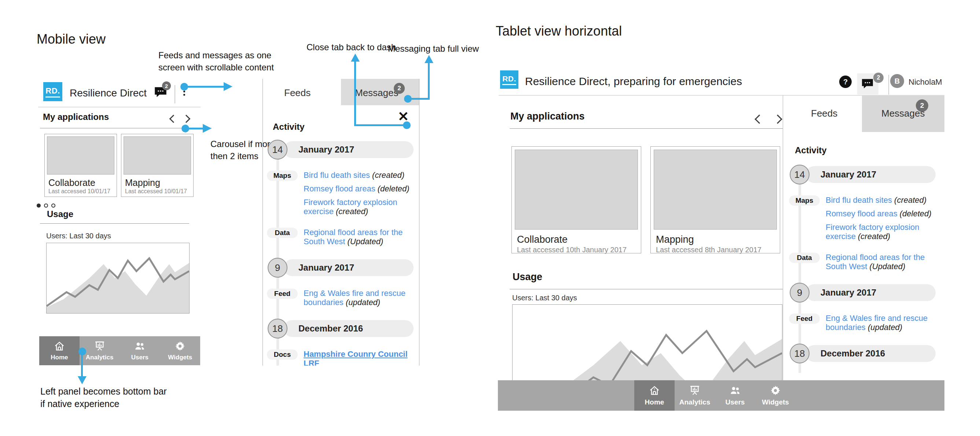  Describe the element at coordinates (715, 200) in the screenshot. I see `app-card-mapping: Mapping Last accessed 8th January 2017` at that location.